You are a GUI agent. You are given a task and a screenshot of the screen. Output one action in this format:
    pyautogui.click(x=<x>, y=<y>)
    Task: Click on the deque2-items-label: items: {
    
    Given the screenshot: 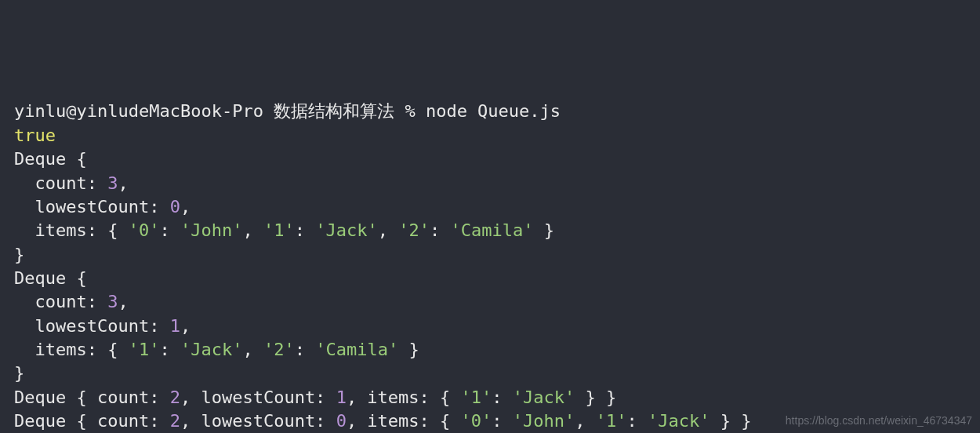 What is the action you would take?
    pyautogui.click(x=71, y=350)
    